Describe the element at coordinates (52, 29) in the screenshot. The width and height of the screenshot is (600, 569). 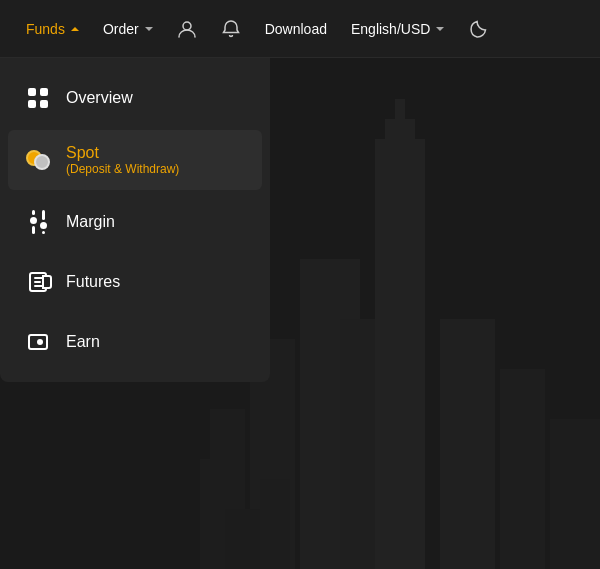
I see `nav-item-funds: Funds` at that location.